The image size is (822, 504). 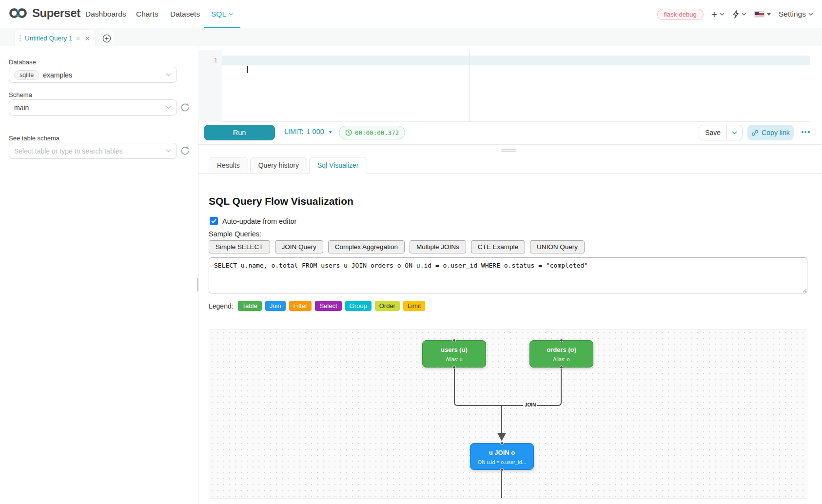 What do you see at coordinates (562, 354) in the screenshot?
I see `flow-node: orders (o) Alias: o` at bounding box center [562, 354].